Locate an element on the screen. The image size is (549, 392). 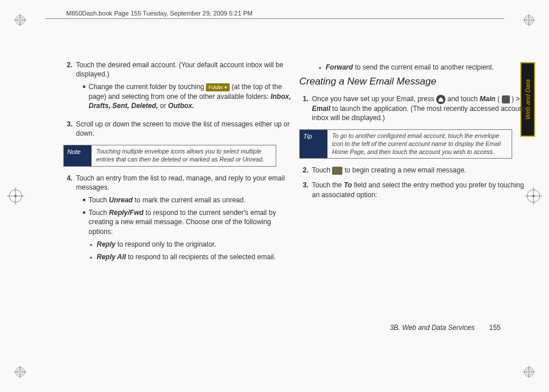
step-2-text: Touch the desired email account. (Your d… is located at coordinates (180, 70).